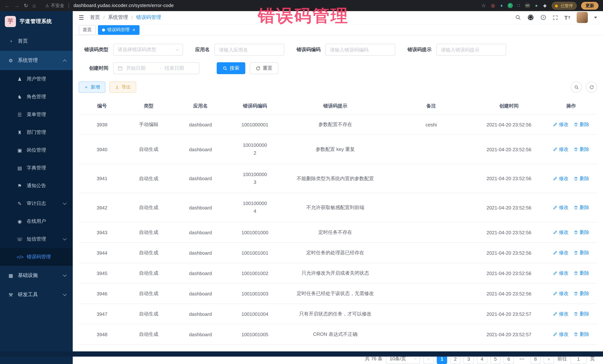 Image resolution: width=603 pixels, height=364 pixels. Describe the element at coordinates (36, 132) in the screenshot. I see `sidebar-item-departments: ♜部门管理` at that location.